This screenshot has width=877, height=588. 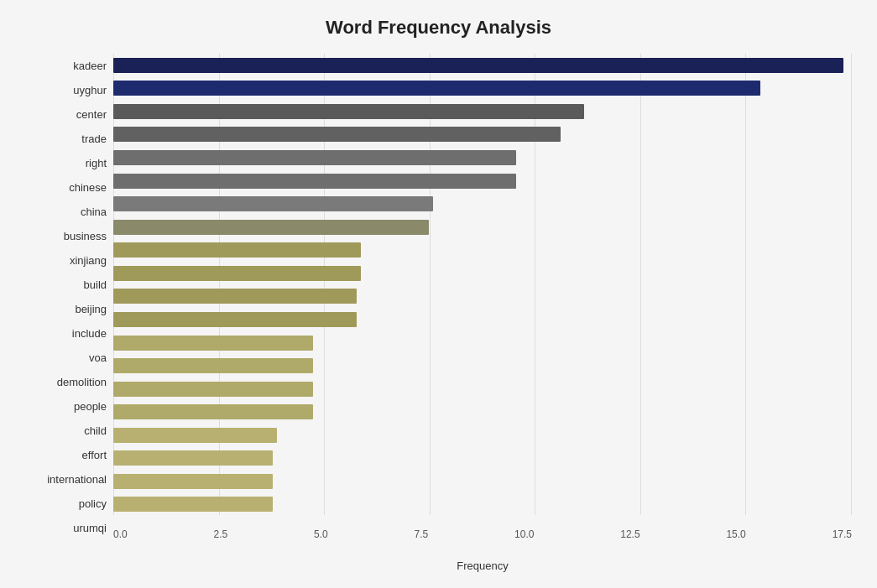 What do you see at coordinates (91, 309) in the screenshot?
I see `y-label: beijing` at bounding box center [91, 309].